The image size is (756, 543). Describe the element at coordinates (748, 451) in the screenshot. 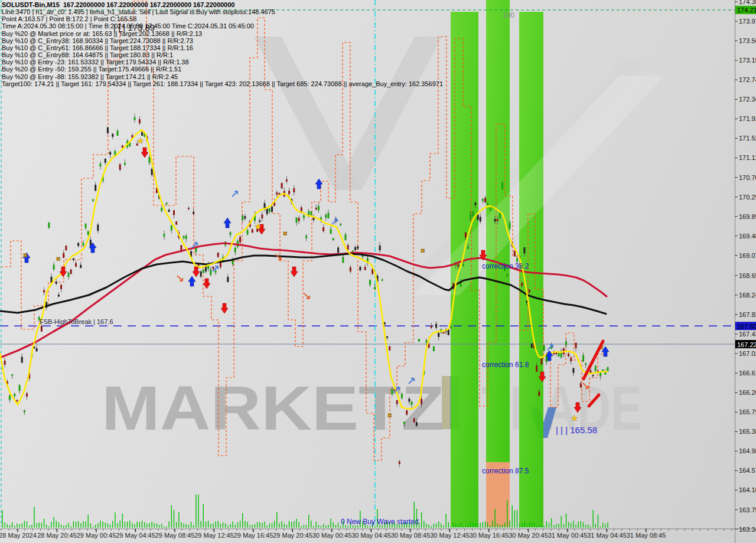

I see `price-tick-label: 164.981` at that location.